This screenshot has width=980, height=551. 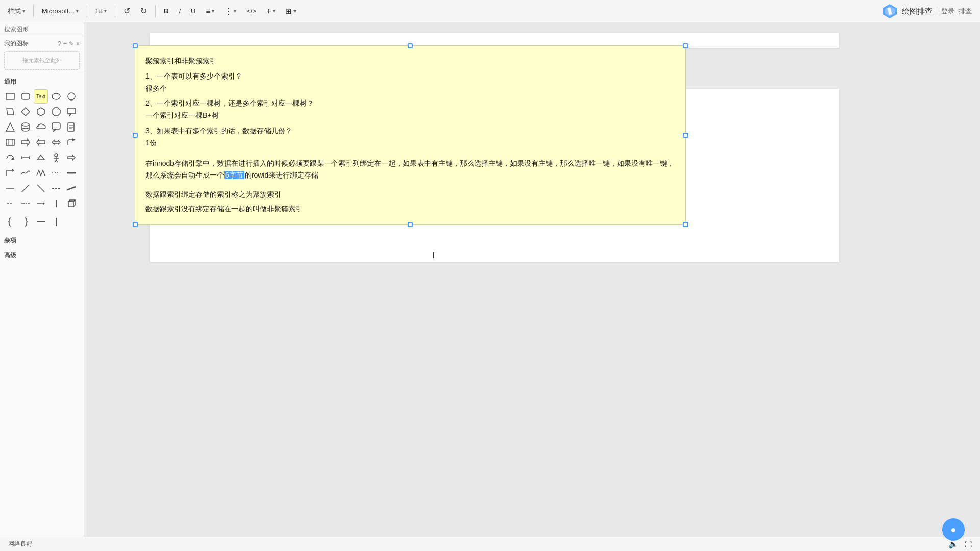 I want to click on shape-bent-arrow, so click(x=71, y=142).